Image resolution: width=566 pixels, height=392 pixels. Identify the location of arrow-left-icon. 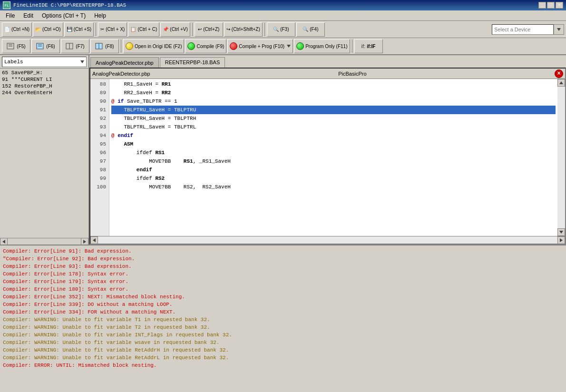
(4, 242).